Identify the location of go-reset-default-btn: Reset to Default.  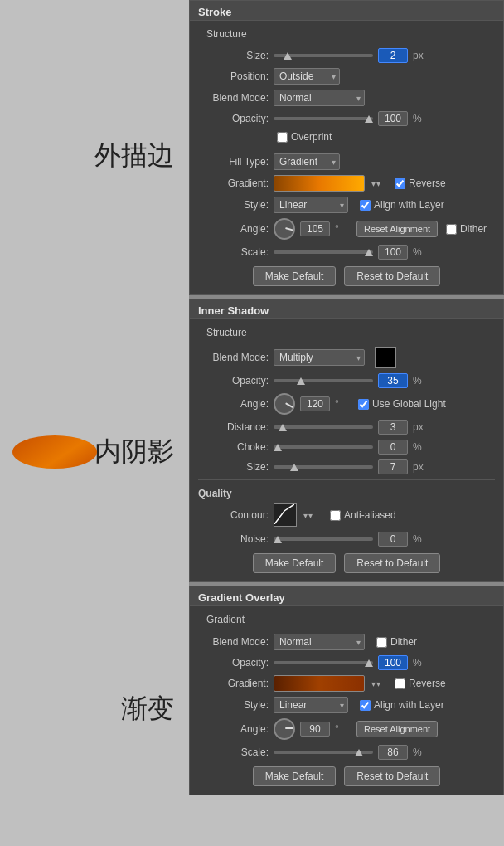
(392, 776).